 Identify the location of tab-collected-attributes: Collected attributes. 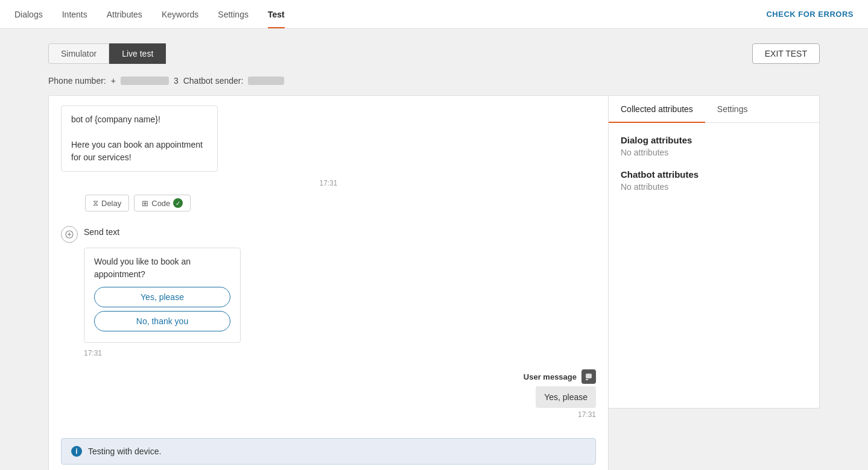
(657, 109).